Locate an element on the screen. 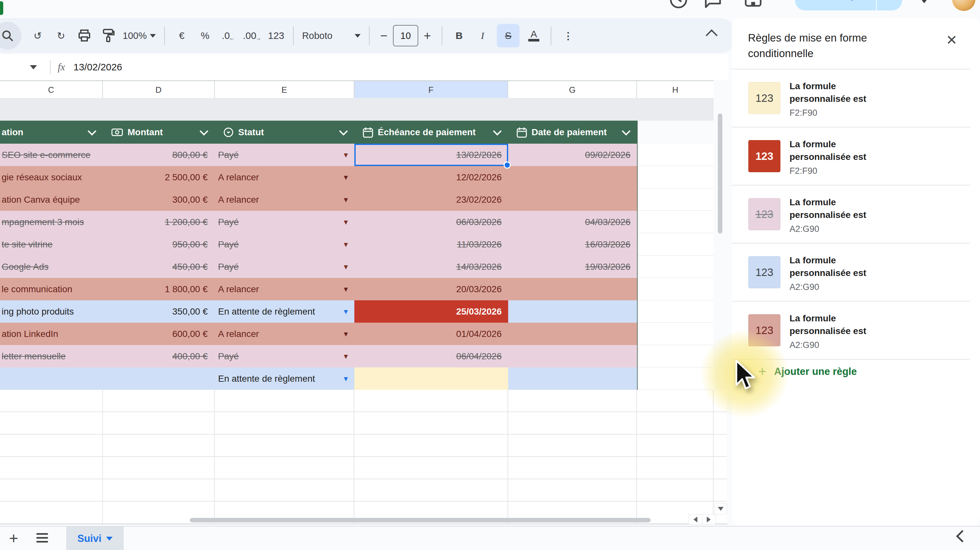  close-icon: ✕ is located at coordinates (951, 40).